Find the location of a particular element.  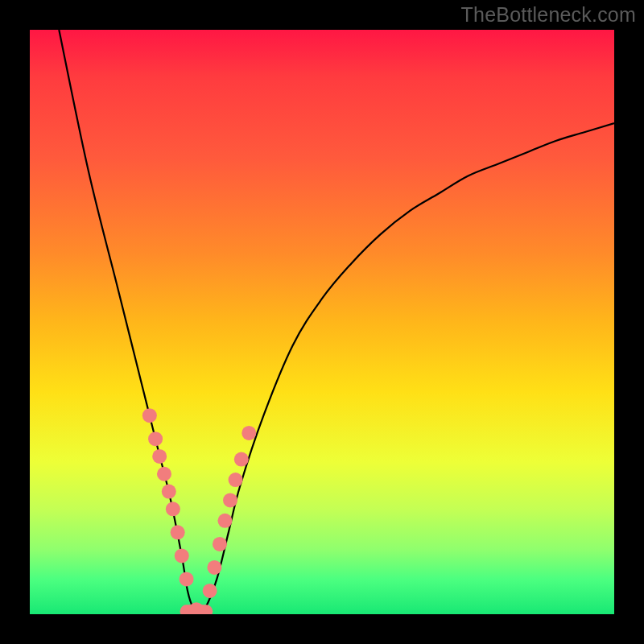

watermark-text: TheBottleneck.com is located at coordinates (549, 14).